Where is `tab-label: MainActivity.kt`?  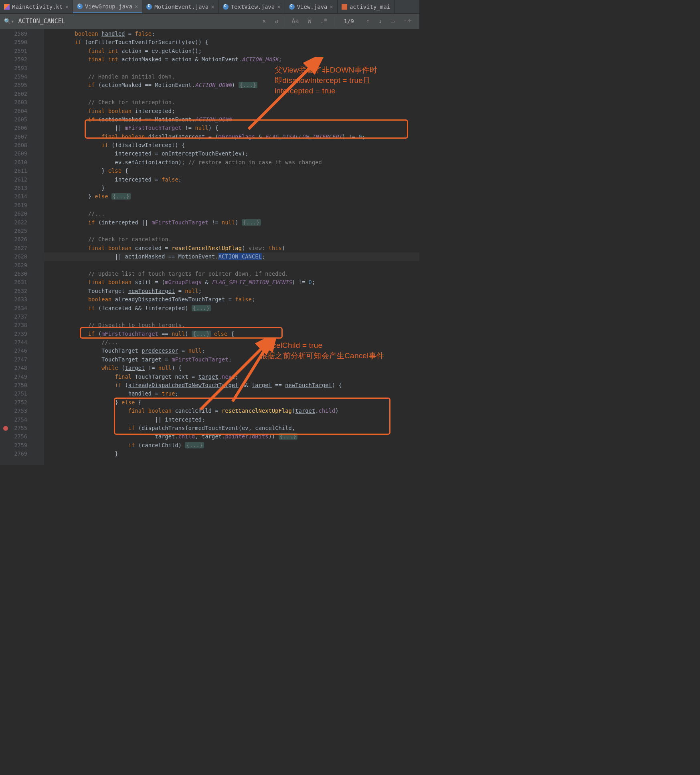 tab-label: MainActivity.kt is located at coordinates (37, 7).